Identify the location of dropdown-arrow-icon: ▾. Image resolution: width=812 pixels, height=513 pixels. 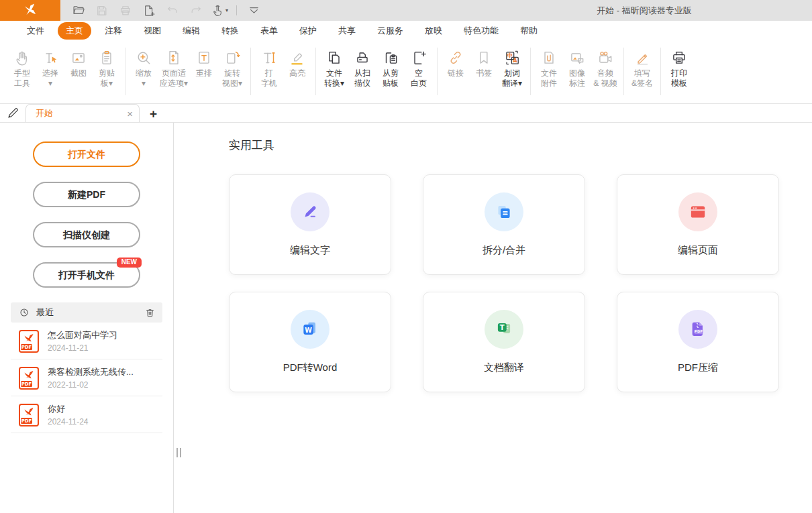
(227, 11).